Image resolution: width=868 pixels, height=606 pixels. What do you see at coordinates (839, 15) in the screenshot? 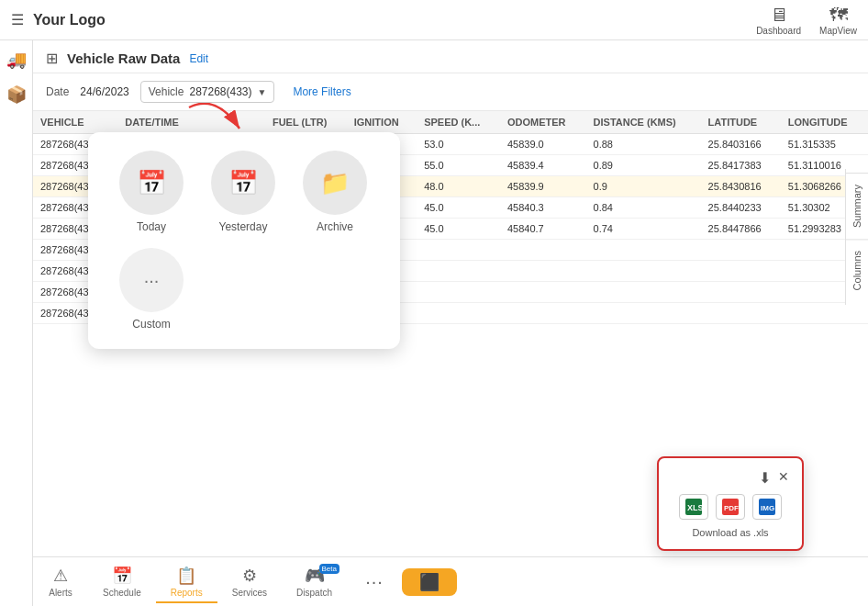
I see `mapview-icon: 🗺` at bounding box center [839, 15].